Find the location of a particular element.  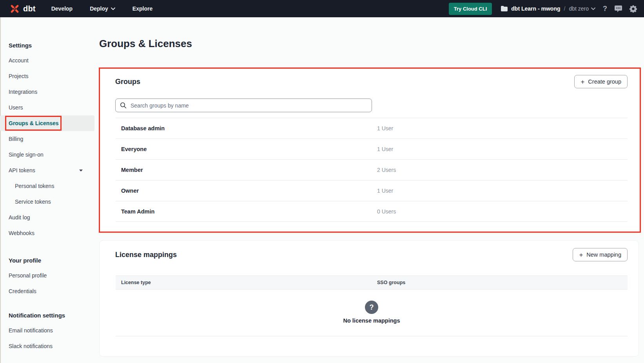

settings-sidebar: Settings Account Projects Integrations U… is located at coordinates (47, 190).